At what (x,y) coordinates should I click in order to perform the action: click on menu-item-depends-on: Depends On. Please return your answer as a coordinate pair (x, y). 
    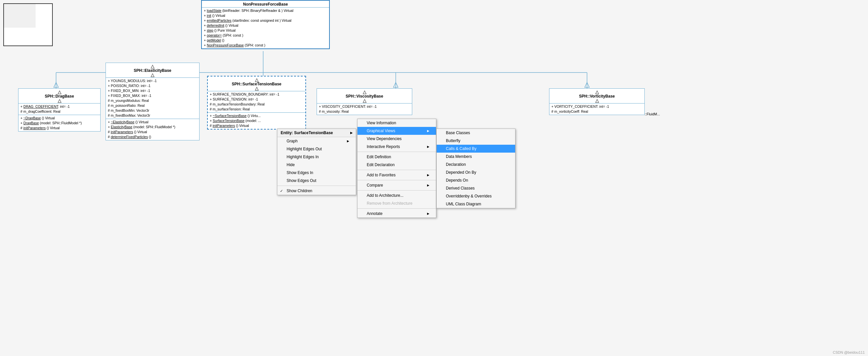
    Looking at the image, I should click on (476, 181).